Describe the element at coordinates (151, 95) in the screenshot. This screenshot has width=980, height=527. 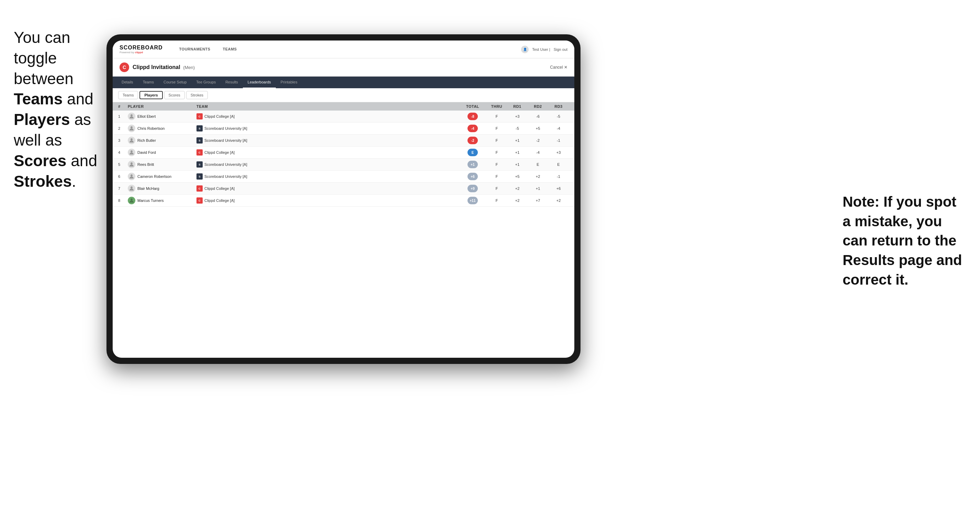
I see `toggle-players: Players` at that location.